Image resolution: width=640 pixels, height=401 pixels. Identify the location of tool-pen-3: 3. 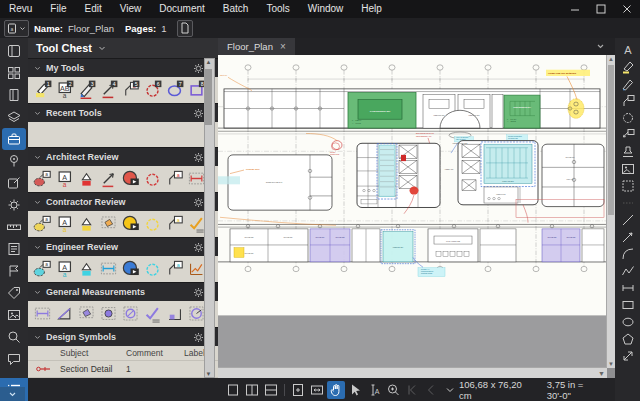
(86, 90).